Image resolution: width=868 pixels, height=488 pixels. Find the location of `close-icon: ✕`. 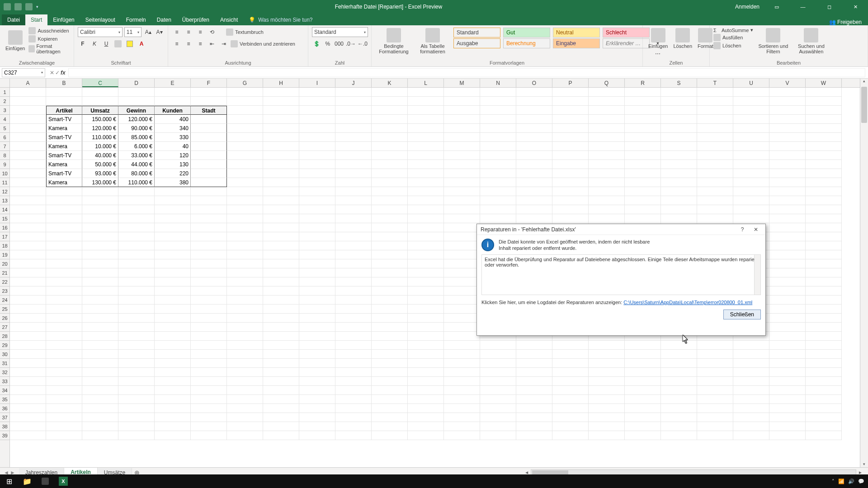

close-icon: ✕ is located at coordinates (855, 7).